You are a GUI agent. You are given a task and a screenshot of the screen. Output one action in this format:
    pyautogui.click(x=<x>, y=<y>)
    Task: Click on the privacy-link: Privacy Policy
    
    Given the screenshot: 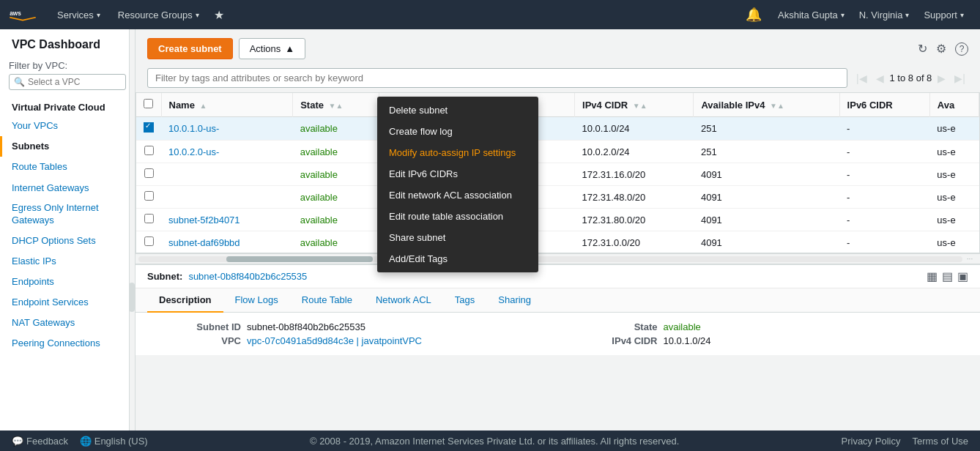 What is the action you would take?
    pyautogui.click(x=872, y=441)
    